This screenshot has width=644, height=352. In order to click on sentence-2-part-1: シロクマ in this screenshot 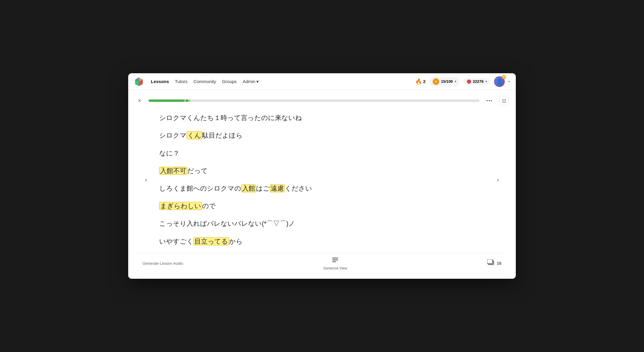, I will do `click(173, 135)`.